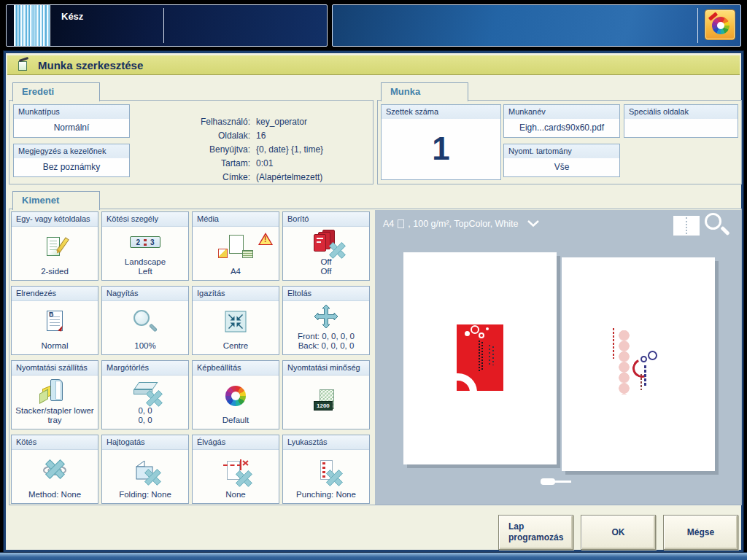 This screenshot has width=747, height=560. I want to click on warning-icon: !, so click(266, 239).